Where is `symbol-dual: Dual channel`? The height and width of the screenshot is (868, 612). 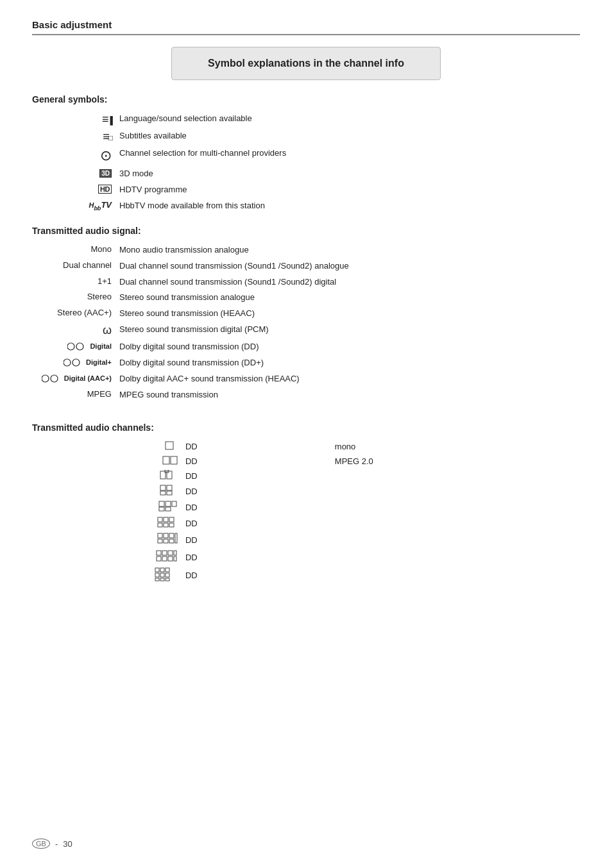 symbol-dual: Dual channel is located at coordinates (74, 267).